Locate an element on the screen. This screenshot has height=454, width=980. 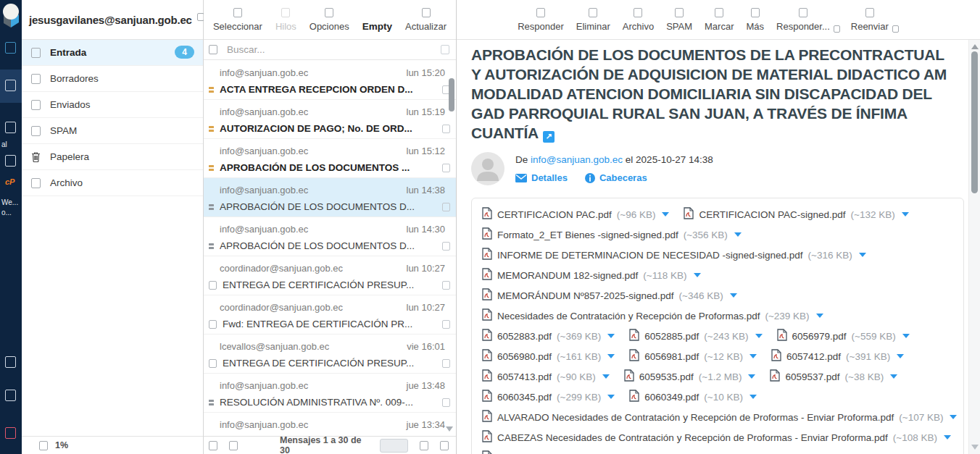
attachment-item: CERTIFICACION PAC.pdf(~96 KB) is located at coordinates (576, 214).